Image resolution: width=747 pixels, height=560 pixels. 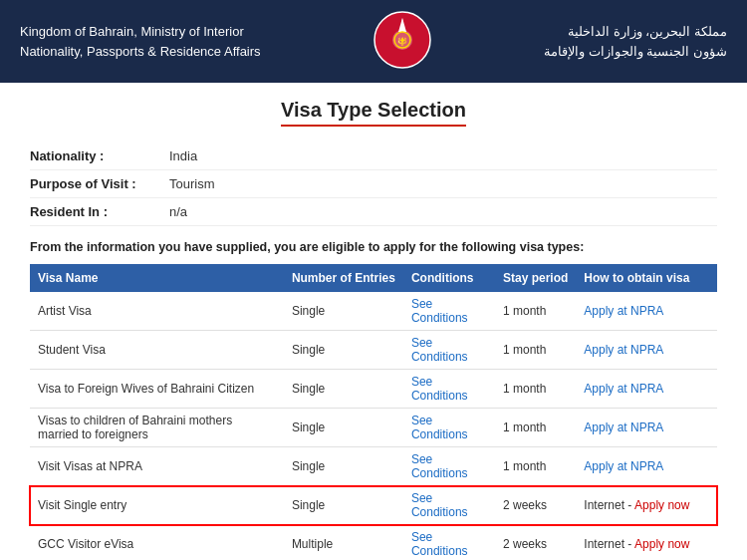 What do you see at coordinates (374, 466) in the screenshot?
I see `table-row: Visit Visas at NPRASingleSee Conditions1…` at bounding box center [374, 466].